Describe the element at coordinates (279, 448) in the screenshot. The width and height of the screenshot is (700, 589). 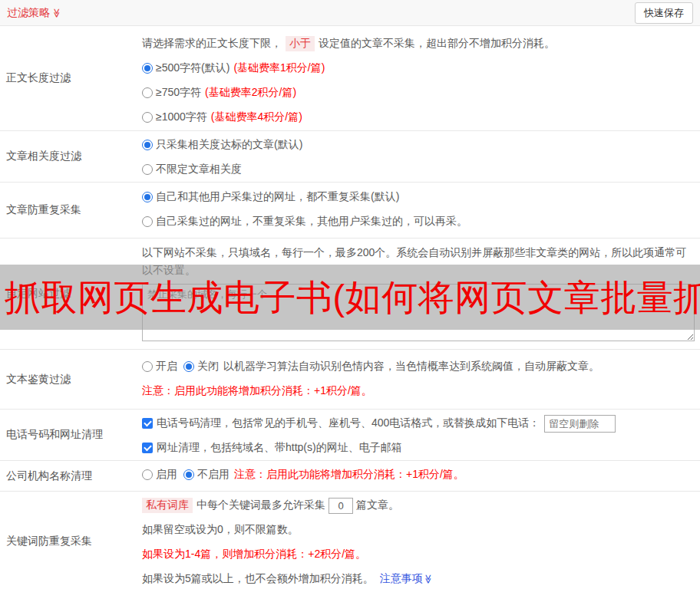
I see `checkbox-label: 网址清理，包括纯域名、带http(s)的网址、电子邮箱` at that location.